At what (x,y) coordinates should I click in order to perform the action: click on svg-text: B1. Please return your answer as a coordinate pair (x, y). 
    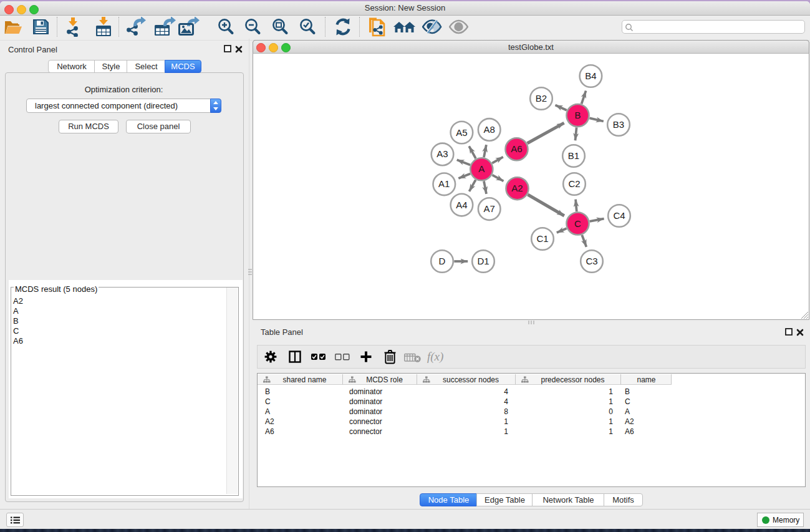
    Looking at the image, I should click on (574, 156).